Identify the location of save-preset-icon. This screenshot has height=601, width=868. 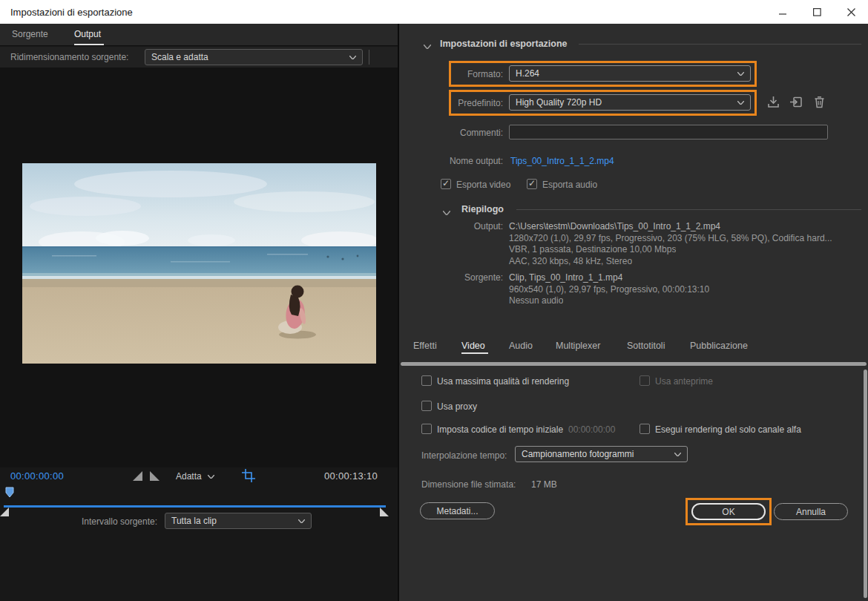
(773, 102).